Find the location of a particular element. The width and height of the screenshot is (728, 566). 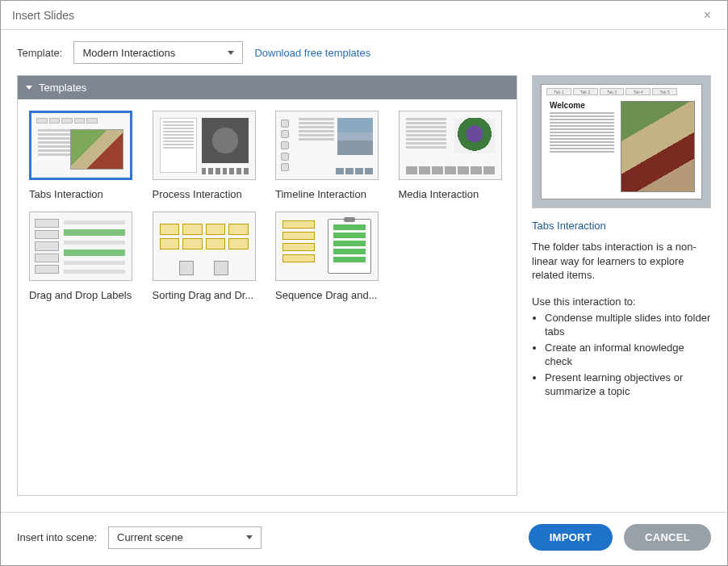

preview-bullet: Present learning objectives or summarize… is located at coordinates (628, 384).